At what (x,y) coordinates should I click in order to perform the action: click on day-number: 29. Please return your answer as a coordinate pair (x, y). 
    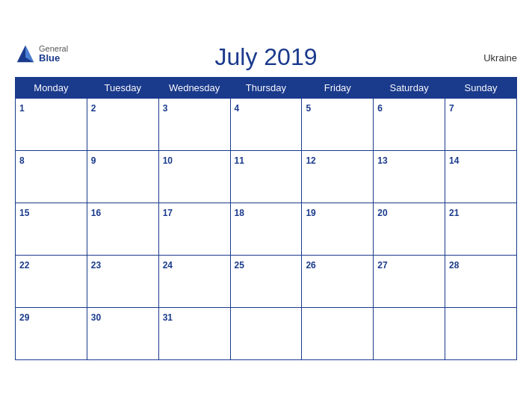
    Looking at the image, I should click on (24, 318).